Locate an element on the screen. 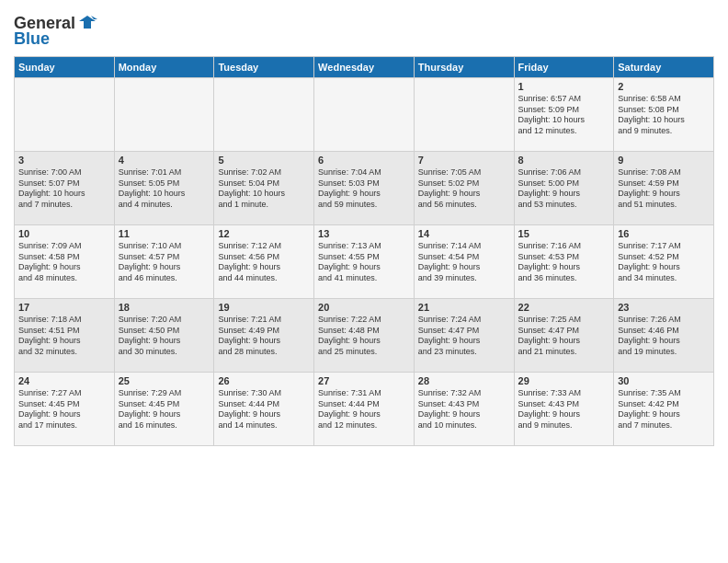 This screenshot has height=563, width=728. day-number: 13 is located at coordinates (364, 234).